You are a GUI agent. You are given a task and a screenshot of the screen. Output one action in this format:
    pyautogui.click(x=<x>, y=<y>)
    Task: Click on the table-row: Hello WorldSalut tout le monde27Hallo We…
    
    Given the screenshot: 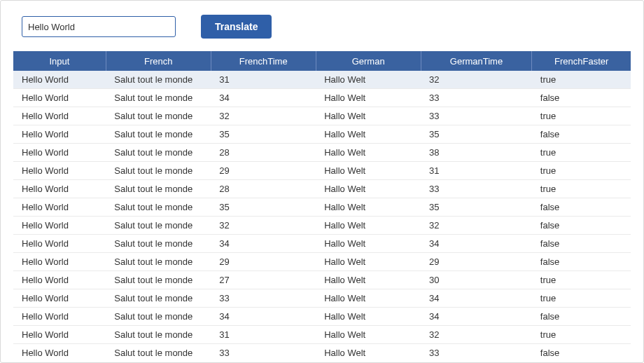 What is the action you would take?
    pyautogui.click(x=322, y=280)
    